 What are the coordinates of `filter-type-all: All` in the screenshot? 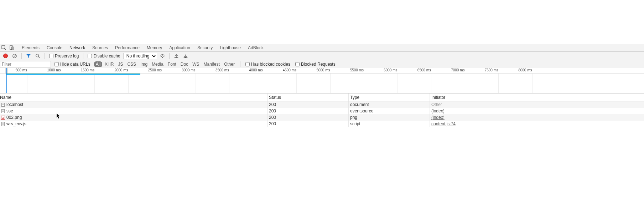 It's located at (98, 64).